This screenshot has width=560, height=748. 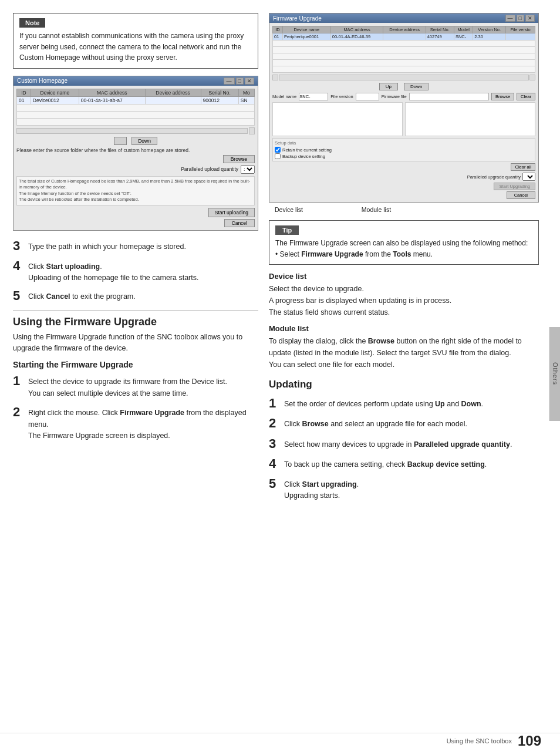 What do you see at coordinates (136, 322) in the screenshot?
I see `firmware-section-heading: Using the Firmware Upgrade` at bounding box center [136, 322].